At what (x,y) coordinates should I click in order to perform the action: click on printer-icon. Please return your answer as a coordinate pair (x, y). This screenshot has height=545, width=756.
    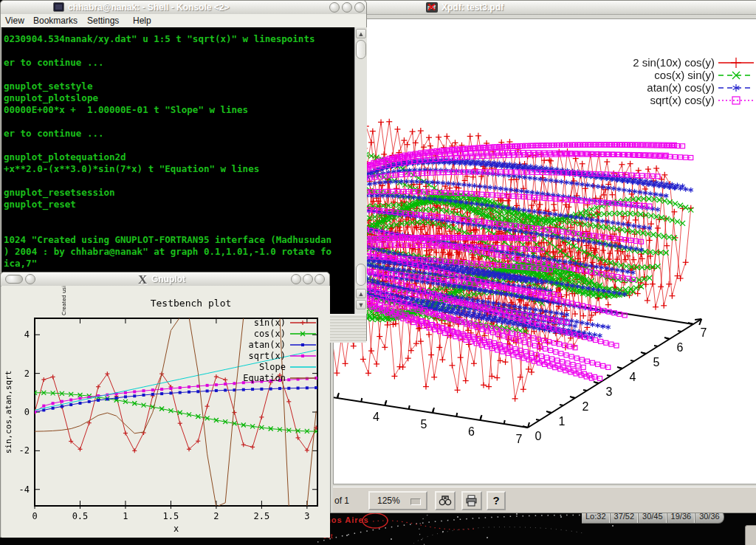
    Looking at the image, I should click on (472, 501).